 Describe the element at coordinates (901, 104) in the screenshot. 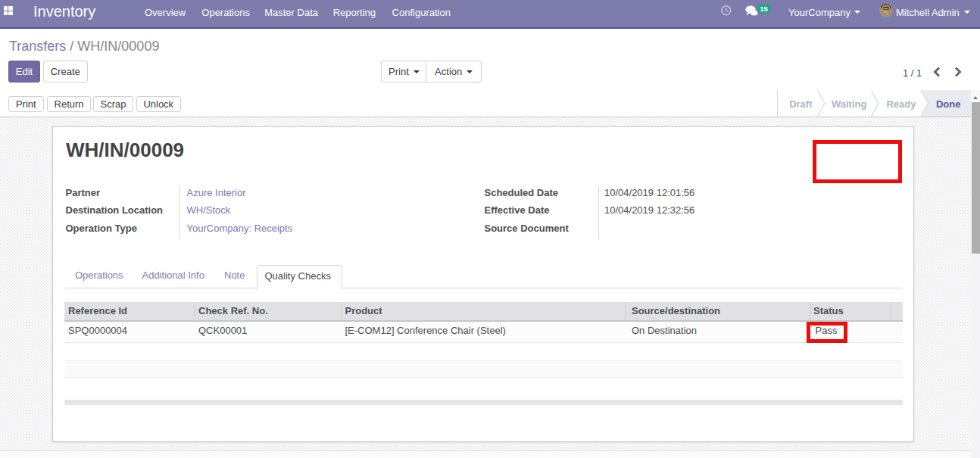

I see `svg-text: Ready` at that location.